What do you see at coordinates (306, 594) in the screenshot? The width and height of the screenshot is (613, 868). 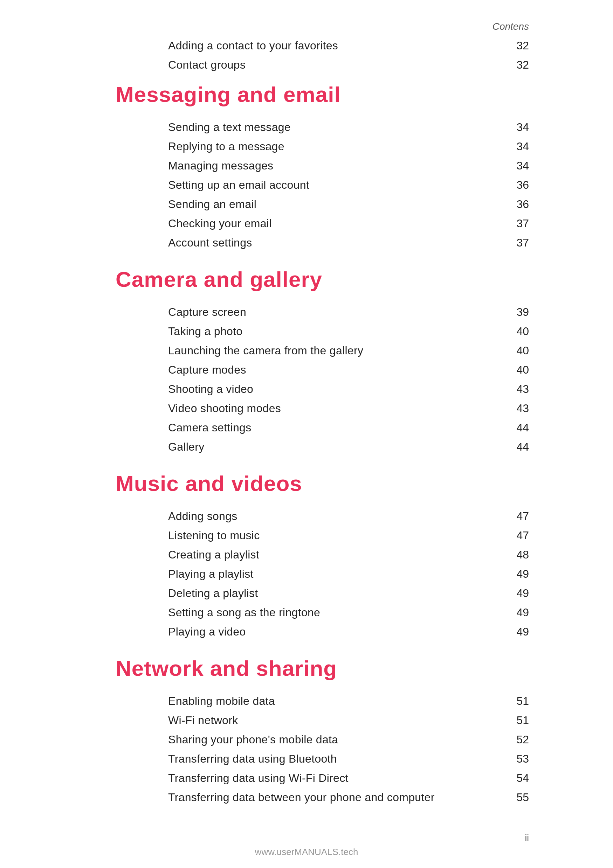 I see `section-music-videos-entry-4: Deleting a playlist 49` at bounding box center [306, 594].